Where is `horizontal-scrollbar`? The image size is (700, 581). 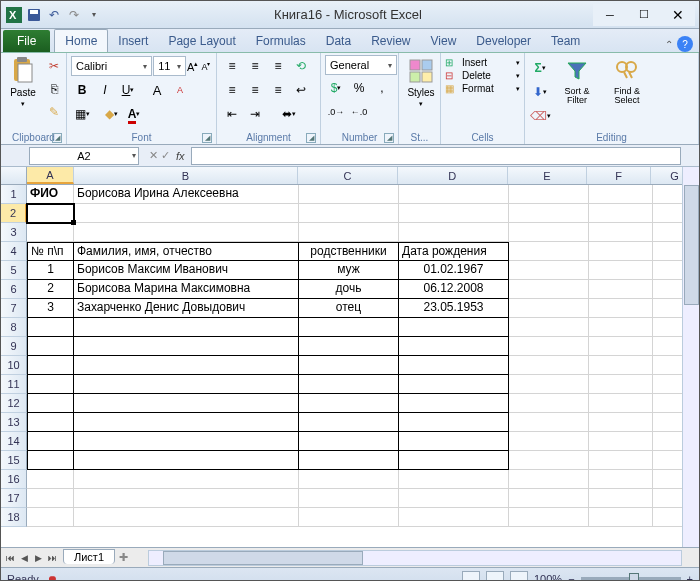 horizontal-scrollbar is located at coordinates (415, 558).